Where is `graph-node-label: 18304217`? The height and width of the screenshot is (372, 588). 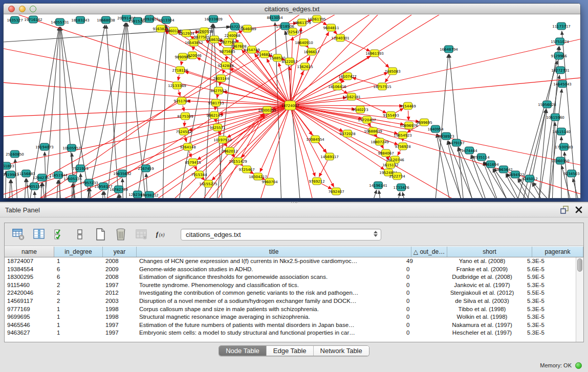 graph-node-label: 18304217 is located at coordinates (258, 177).